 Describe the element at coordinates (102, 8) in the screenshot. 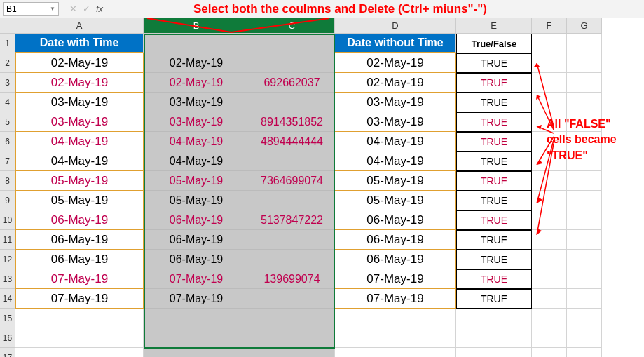

I see `fx-icon: fx` at that location.